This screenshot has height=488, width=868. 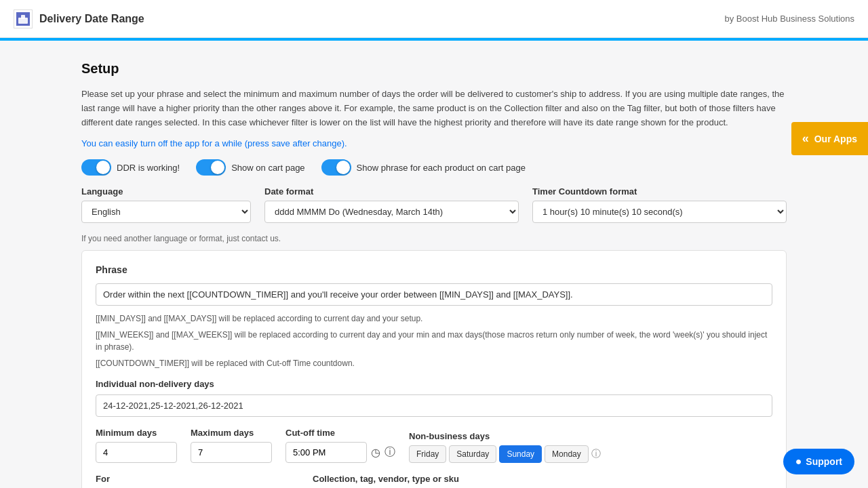 I want to click on app-branding: Delivery Date Range, so click(x=79, y=19).